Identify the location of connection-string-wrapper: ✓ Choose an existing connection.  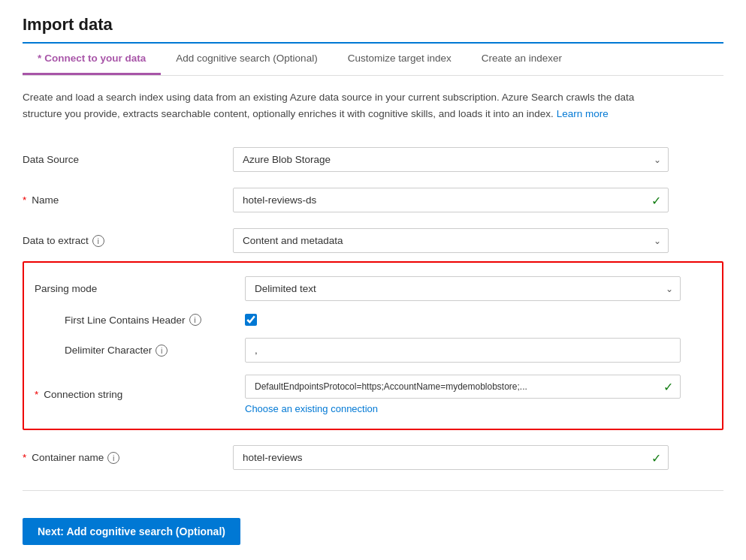
(463, 395).